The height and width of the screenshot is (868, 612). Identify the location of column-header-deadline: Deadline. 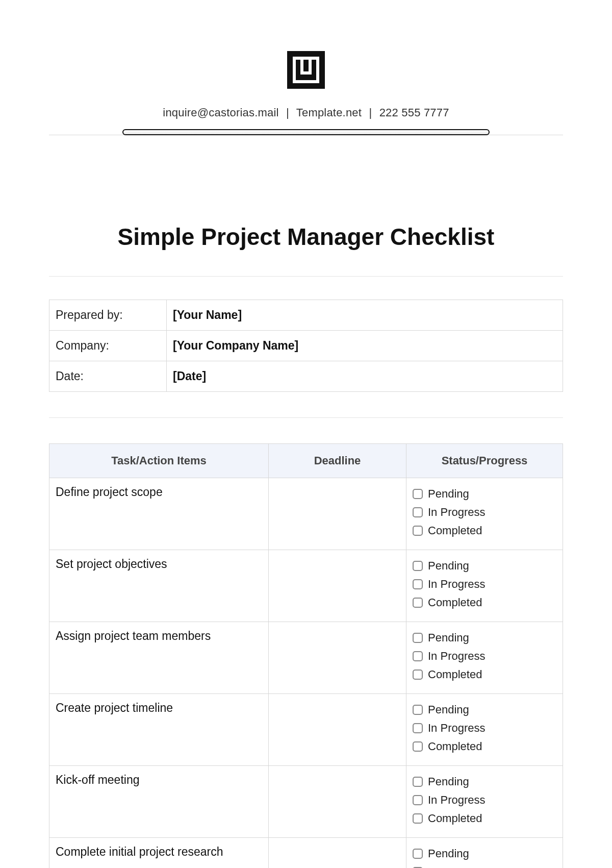
(338, 461).